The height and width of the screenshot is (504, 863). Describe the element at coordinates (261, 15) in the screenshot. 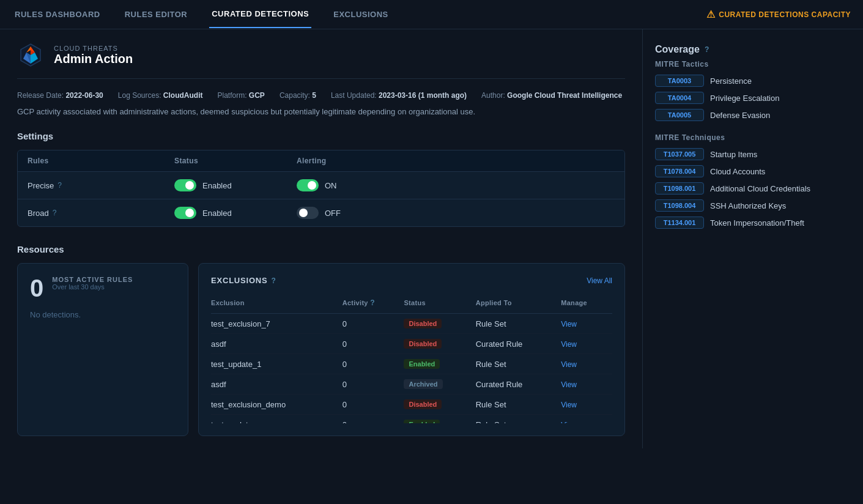

I see `nav-curated-detections: CURATED DETECTIONS` at that location.